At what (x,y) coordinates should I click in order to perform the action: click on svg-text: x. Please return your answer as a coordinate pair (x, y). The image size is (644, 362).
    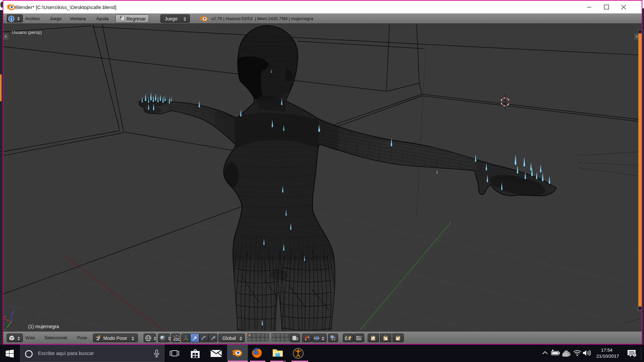
    Looking at the image, I should click on (5, 316).